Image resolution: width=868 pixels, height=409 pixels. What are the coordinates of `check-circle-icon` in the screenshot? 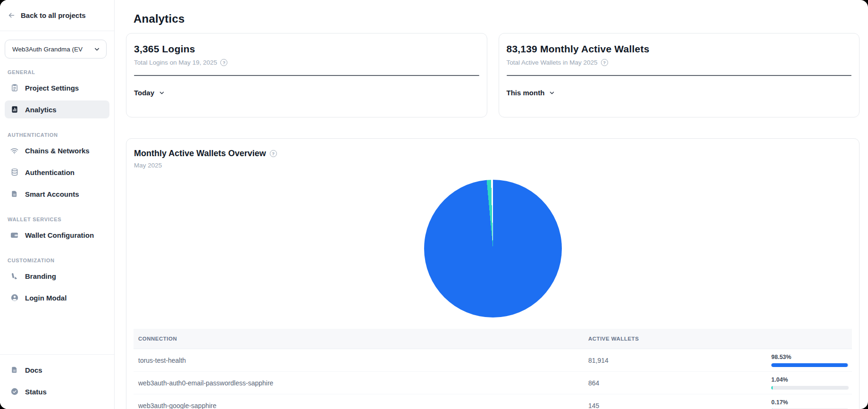 It's located at (14, 392).